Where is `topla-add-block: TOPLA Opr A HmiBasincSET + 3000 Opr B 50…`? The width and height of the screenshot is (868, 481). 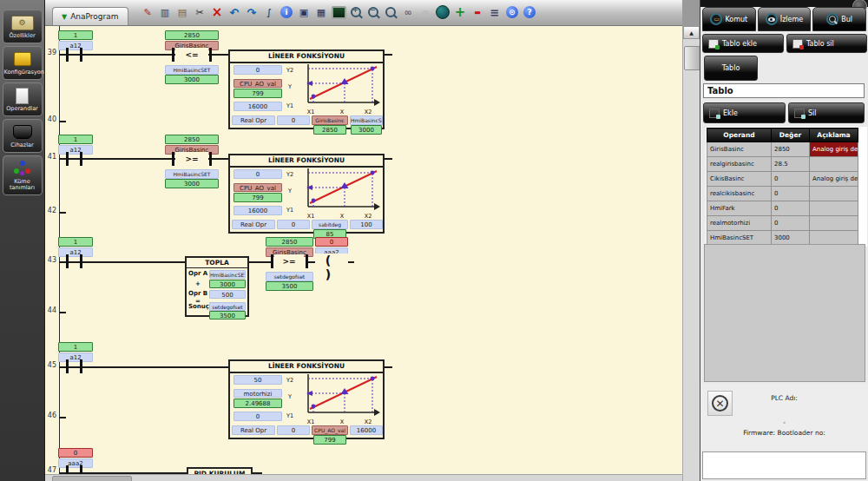 topla-add-block: TOPLA Opr A HmiBasincSET + 3000 Opr B 50… is located at coordinates (217, 287).